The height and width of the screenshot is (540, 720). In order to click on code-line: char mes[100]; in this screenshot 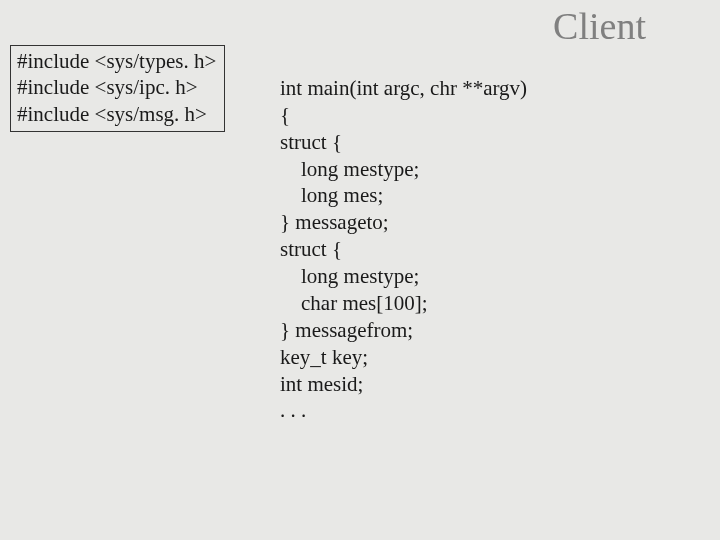, I will do `click(354, 303)`.